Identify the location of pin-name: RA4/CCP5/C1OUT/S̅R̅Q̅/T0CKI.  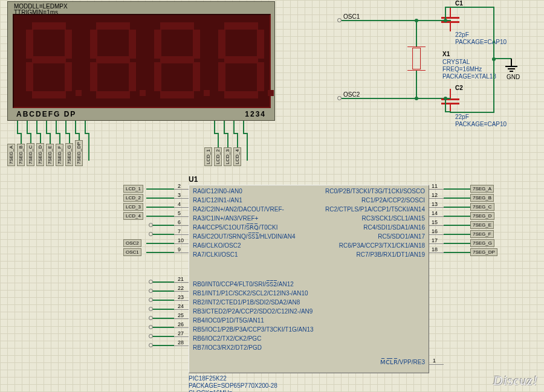
(235, 227).